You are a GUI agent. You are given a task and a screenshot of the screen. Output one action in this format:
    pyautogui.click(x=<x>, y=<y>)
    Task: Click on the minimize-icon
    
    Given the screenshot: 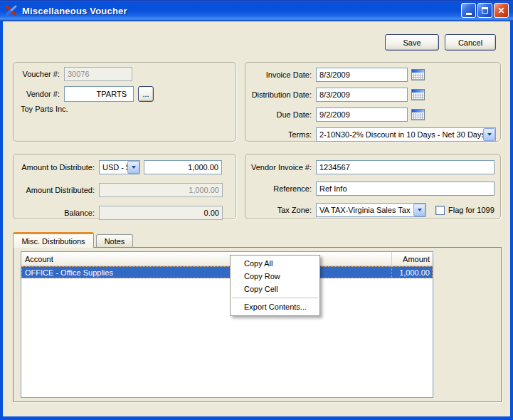 What is the action you would take?
    pyautogui.click(x=469, y=14)
    